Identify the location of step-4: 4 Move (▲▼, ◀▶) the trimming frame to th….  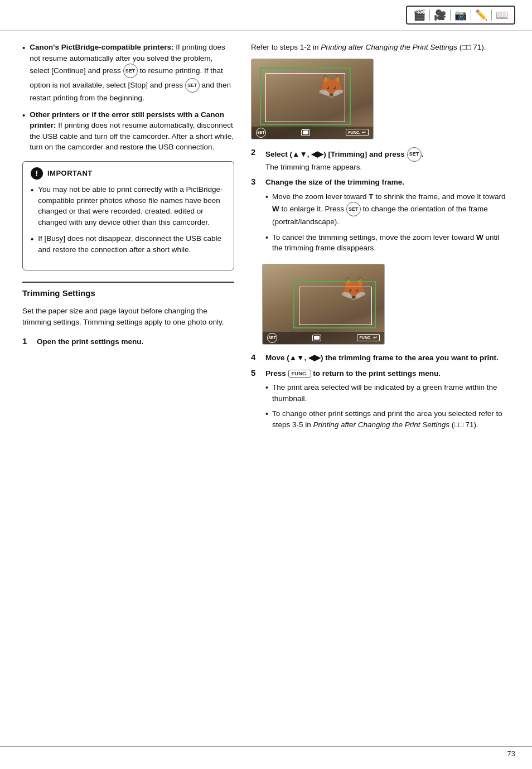
(379, 358).